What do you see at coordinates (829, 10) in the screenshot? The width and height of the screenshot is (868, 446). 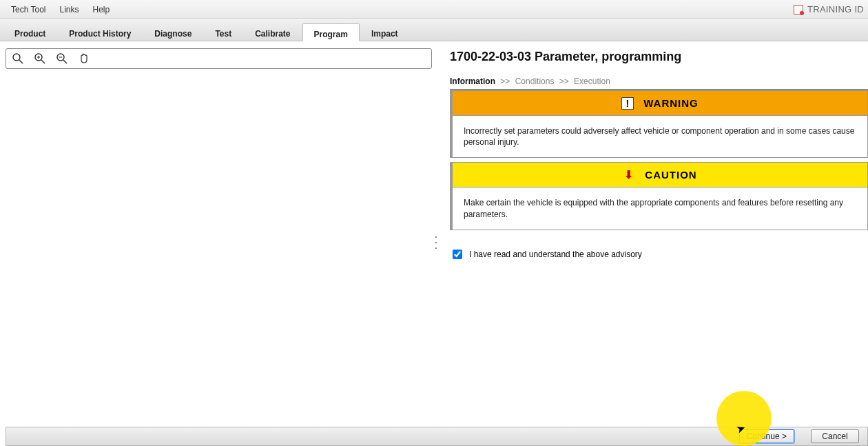 I see `menubar-right: TRAINING ID` at bounding box center [829, 10].